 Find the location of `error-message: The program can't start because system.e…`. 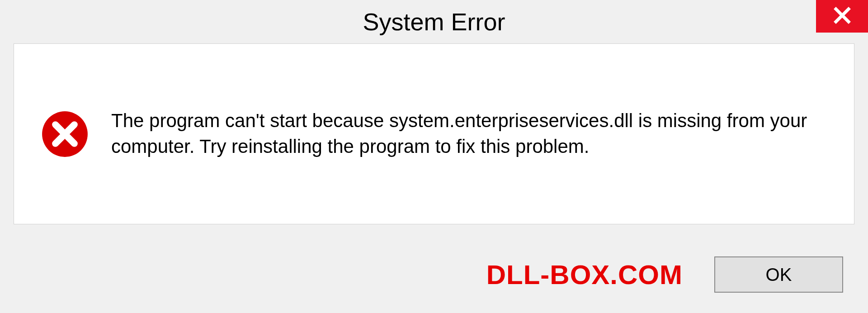

error-message: The program can't start because system.e… is located at coordinates (469, 134).